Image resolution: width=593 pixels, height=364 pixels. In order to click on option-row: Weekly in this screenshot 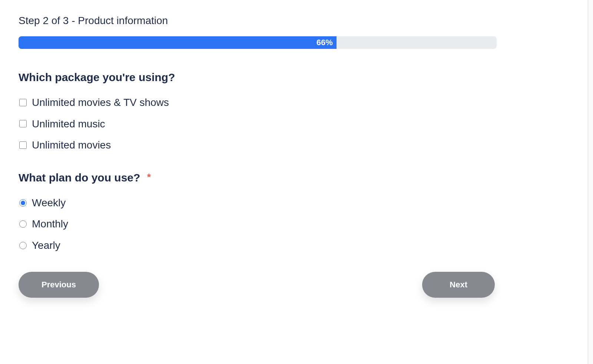, I will do `click(258, 203)`.